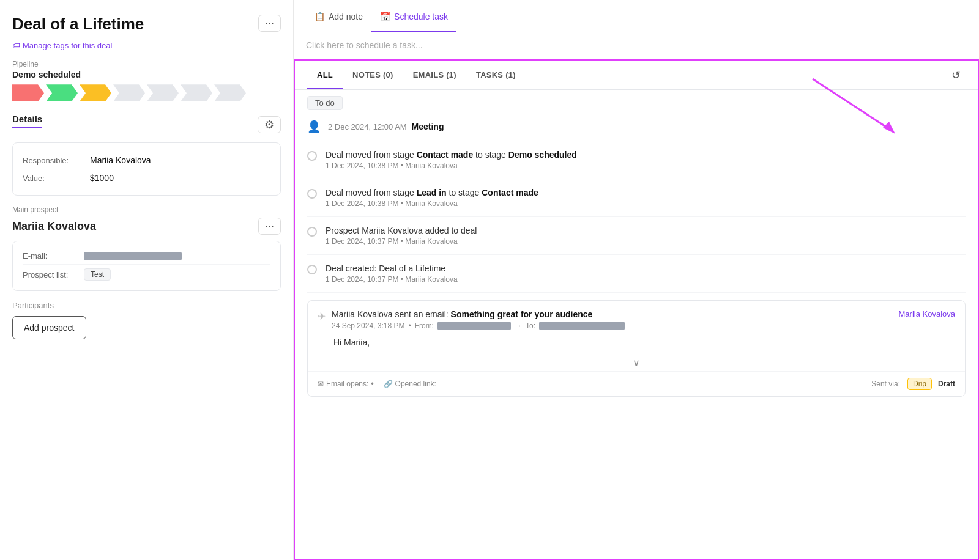 The image size is (979, 560). What do you see at coordinates (45, 45) in the screenshot?
I see `manage-tags-label: Manage tags` at bounding box center [45, 45].